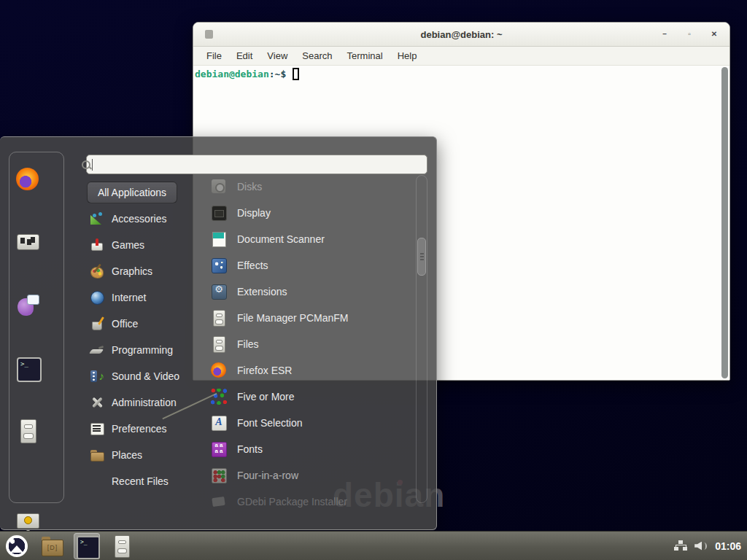 The image size is (747, 560). Describe the element at coordinates (86, 165) in the screenshot. I see `search-icon` at that location.